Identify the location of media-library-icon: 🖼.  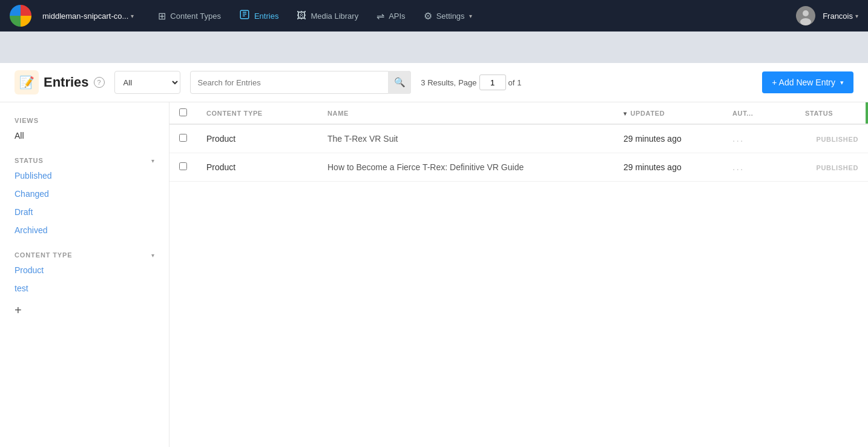
(301, 16).